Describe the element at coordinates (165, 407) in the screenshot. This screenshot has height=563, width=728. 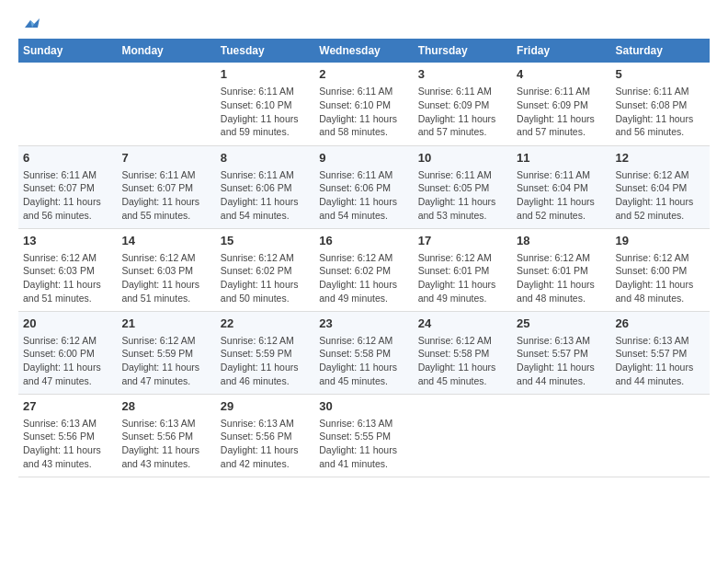
I see `day-number: 28` at that location.